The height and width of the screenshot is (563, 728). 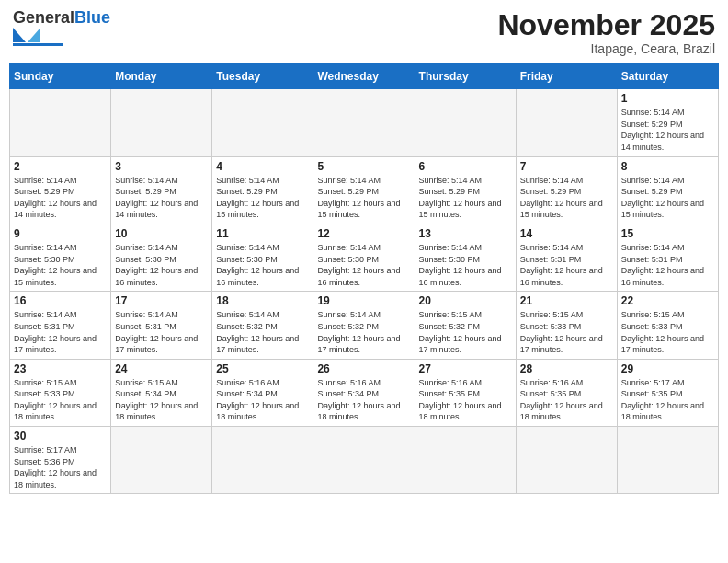 I want to click on weekday-header-monday: Monday, so click(x=162, y=77).